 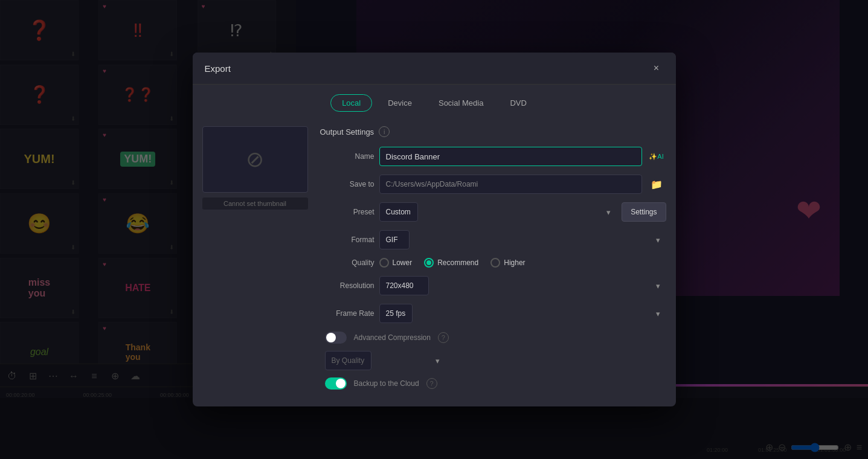 I want to click on dialog-title: Export, so click(x=217, y=69).